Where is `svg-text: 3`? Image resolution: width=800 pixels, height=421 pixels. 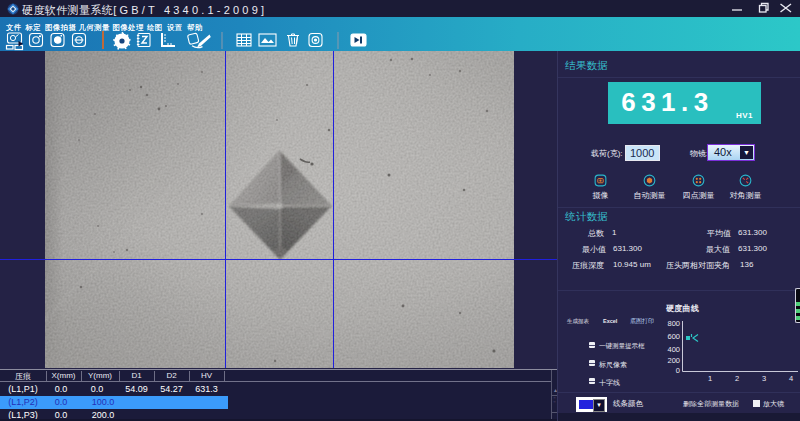
svg-text: 3 is located at coordinates (764, 378).